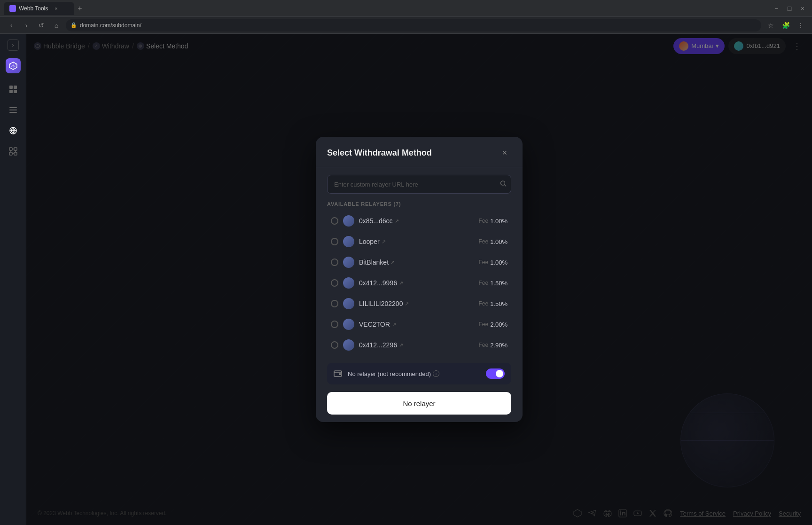  What do you see at coordinates (111, 25) in the screenshot?
I see `address-text: domain.com/subdomain/` at bounding box center [111, 25].